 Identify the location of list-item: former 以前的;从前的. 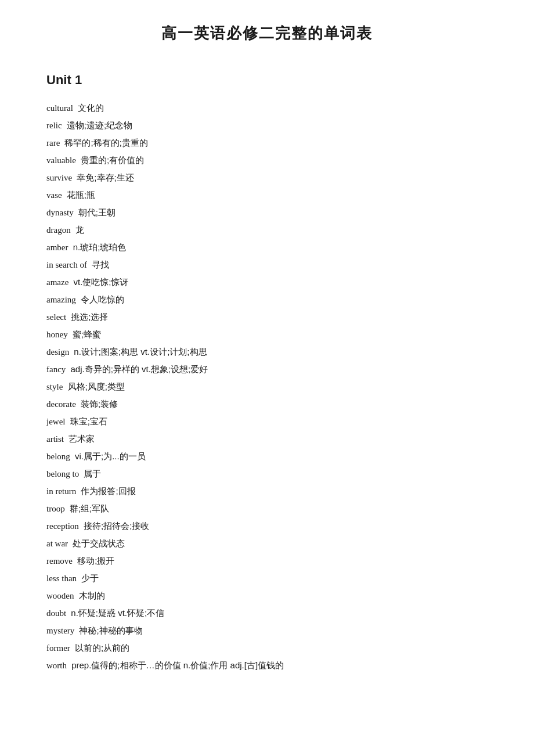
(267, 648).